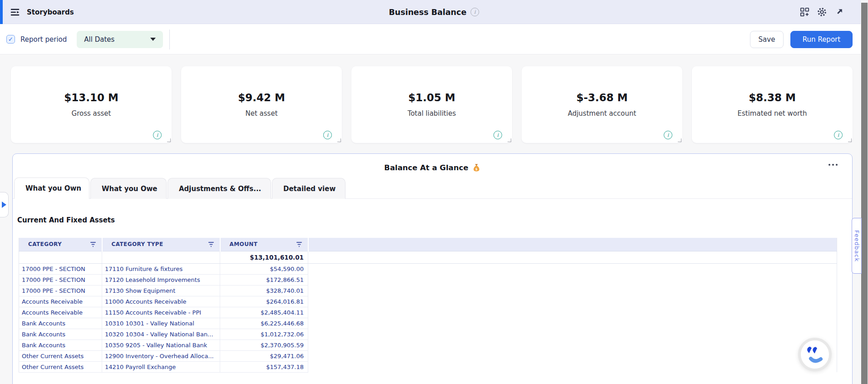 The image size is (868, 384). Describe the element at coordinates (161, 367) in the screenshot. I see `category-type-cell: 14210 Payroll Exchange` at that location.